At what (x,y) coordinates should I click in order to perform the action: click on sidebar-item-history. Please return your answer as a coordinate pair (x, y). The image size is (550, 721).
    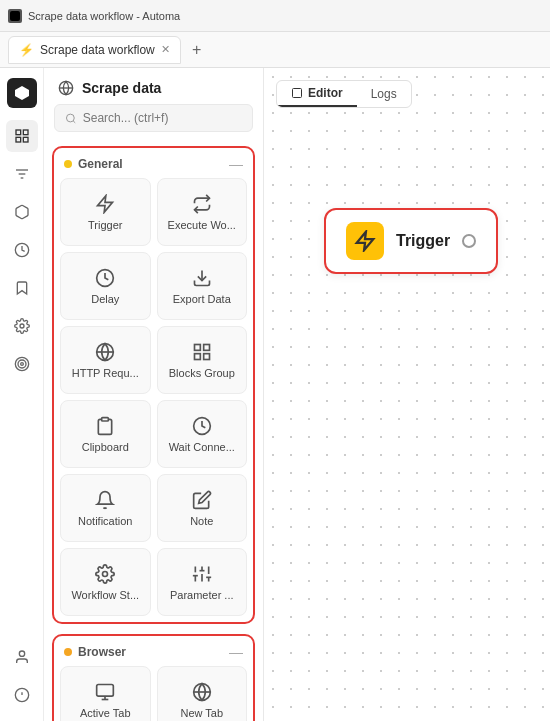
    Looking at the image, I should click on (22, 250).